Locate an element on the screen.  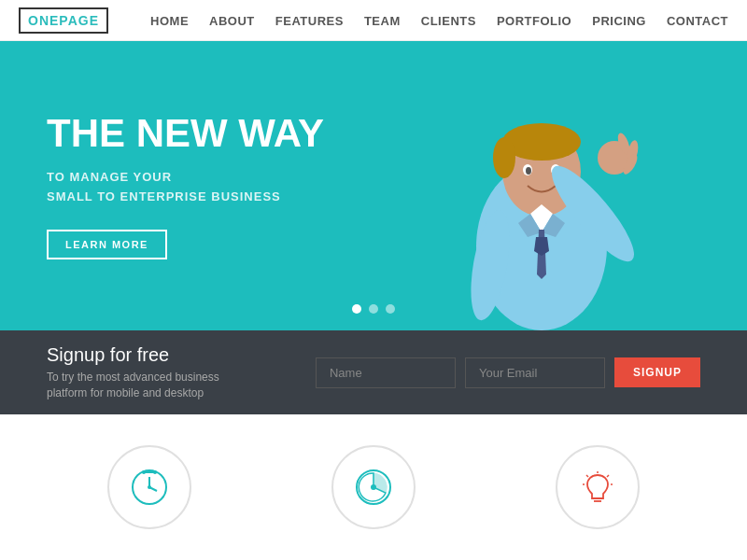
nav-clients: CLIENTS is located at coordinates (448, 21).